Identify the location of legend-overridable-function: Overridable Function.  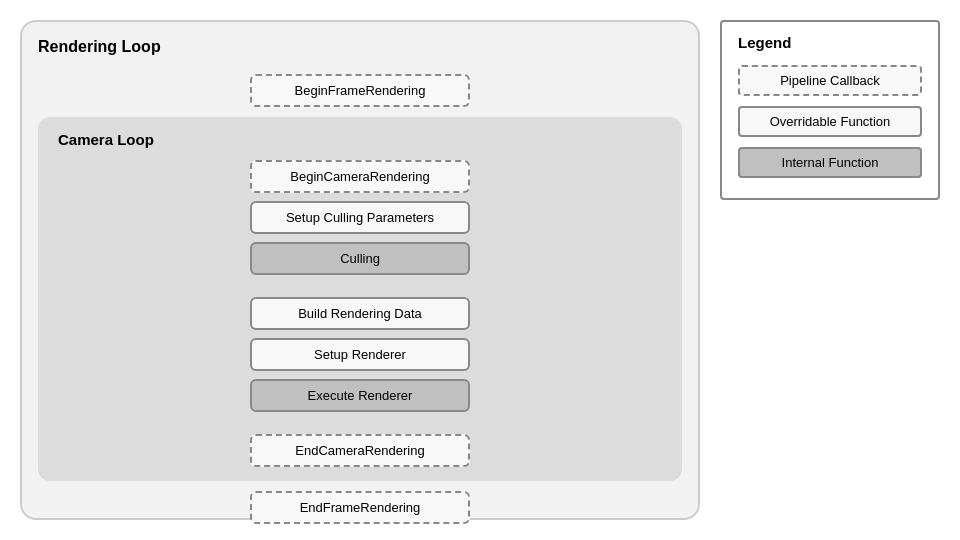
(830, 122).